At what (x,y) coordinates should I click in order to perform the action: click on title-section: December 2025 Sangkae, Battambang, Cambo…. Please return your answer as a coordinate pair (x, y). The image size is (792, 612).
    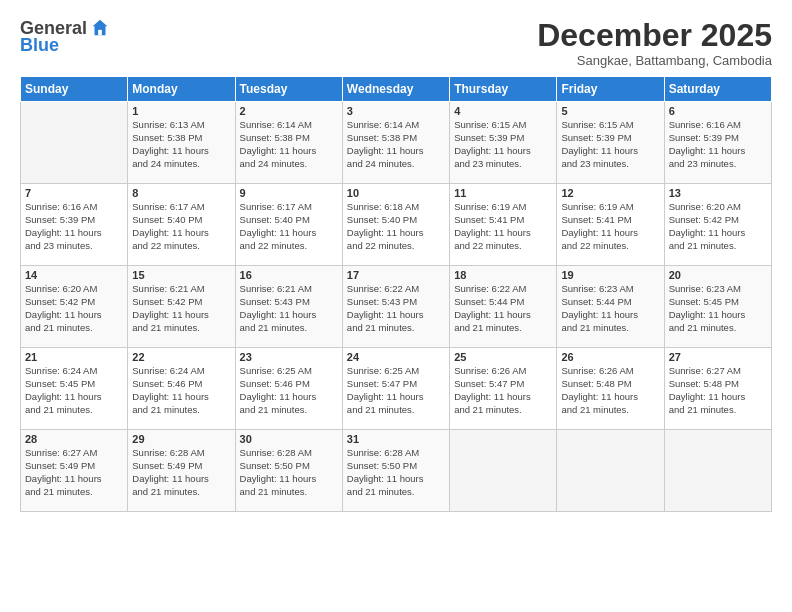
    Looking at the image, I should click on (654, 43).